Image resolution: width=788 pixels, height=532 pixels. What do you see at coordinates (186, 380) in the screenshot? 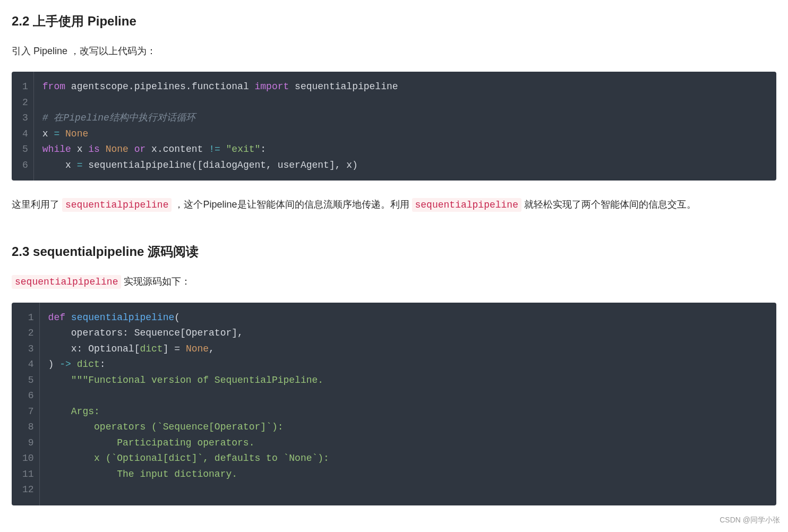
I see `tok-doc5: """Functional version of SequentialPipel…` at bounding box center [186, 380].